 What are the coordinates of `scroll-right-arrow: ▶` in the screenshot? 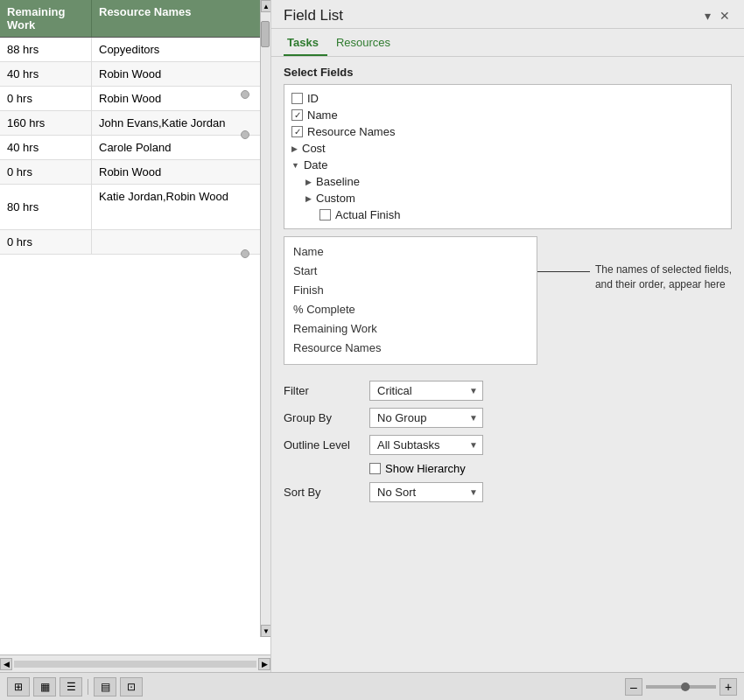 It's located at (264, 664).